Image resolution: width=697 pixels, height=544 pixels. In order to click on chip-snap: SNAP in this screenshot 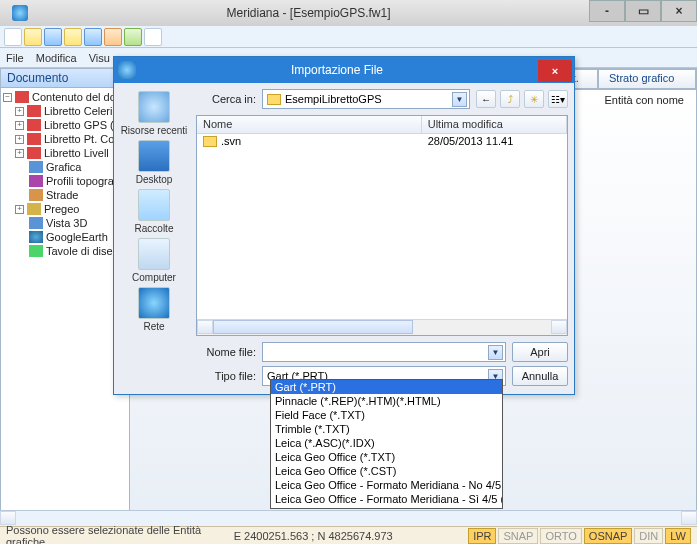, I will do `click(518, 536)`.